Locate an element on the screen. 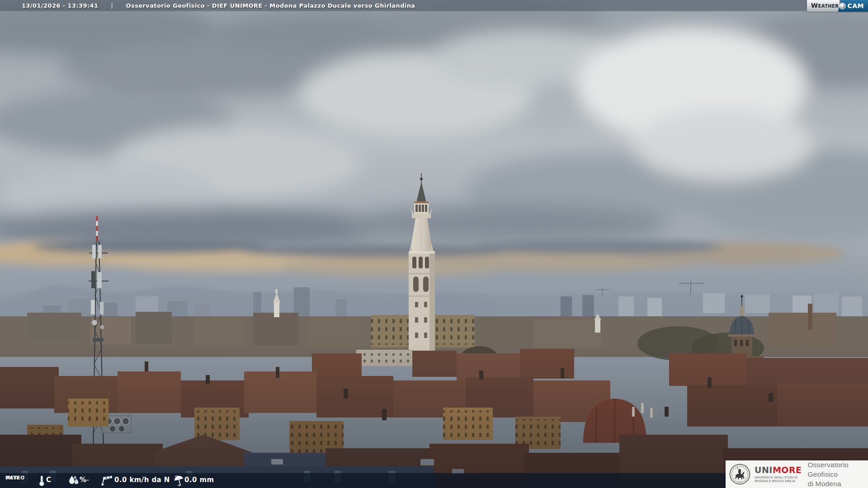 The image size is (868, 488). rain-value: 0.0 mm is located at coordinates (199, 480).